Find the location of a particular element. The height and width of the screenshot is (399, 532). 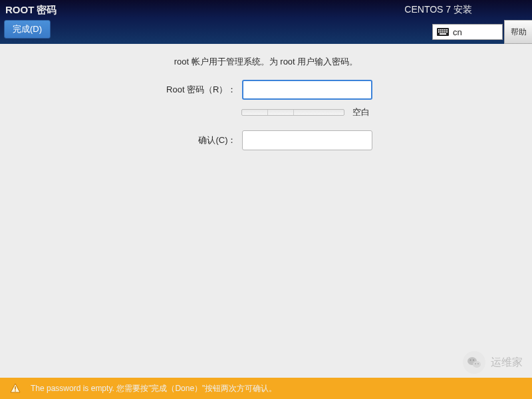

warning-bar: The password is empty. 您需要按"完成（Done）"按钮两… is located at coordinates (266, 388).